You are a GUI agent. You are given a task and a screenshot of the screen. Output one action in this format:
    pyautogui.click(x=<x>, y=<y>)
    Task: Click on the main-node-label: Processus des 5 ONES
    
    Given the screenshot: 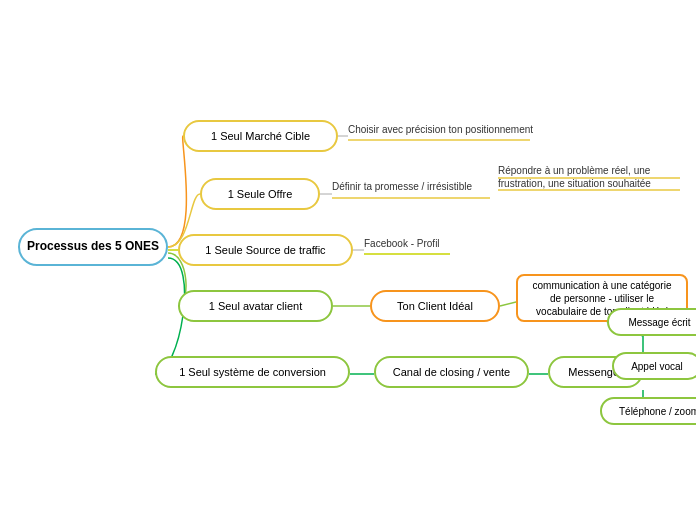 What is the action you would take?
    pyautogui.click(x=93, y=247)
    